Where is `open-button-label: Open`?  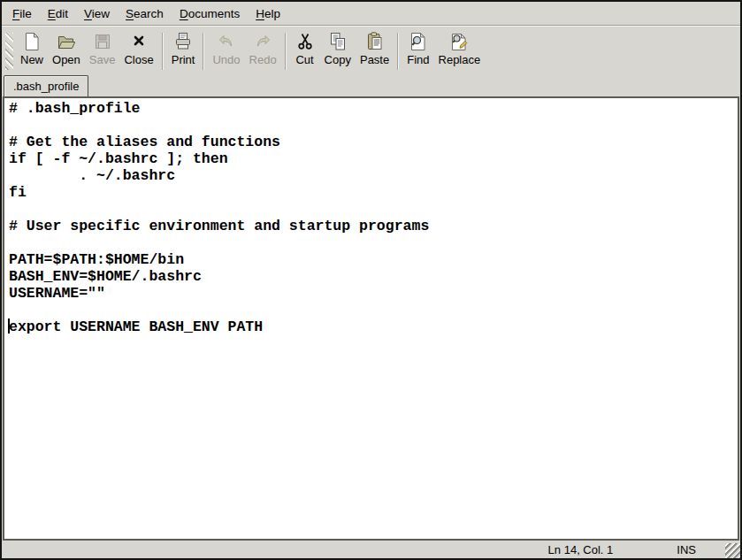 open-button-label: Open is located at coordinates (66, 60).